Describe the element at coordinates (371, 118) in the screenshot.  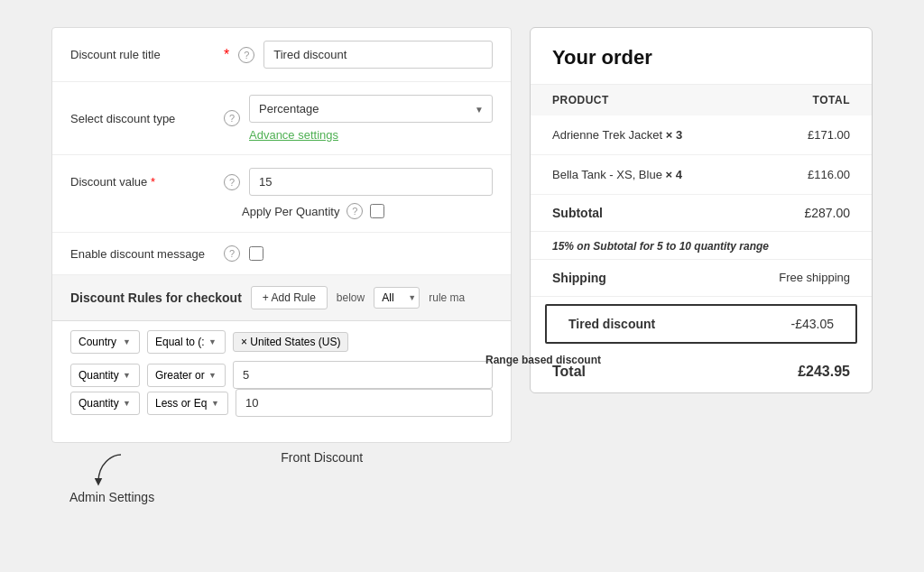
I see `discount-type-area: Percentage Fixed Fixed per item ▼ Advanc…` at that location.